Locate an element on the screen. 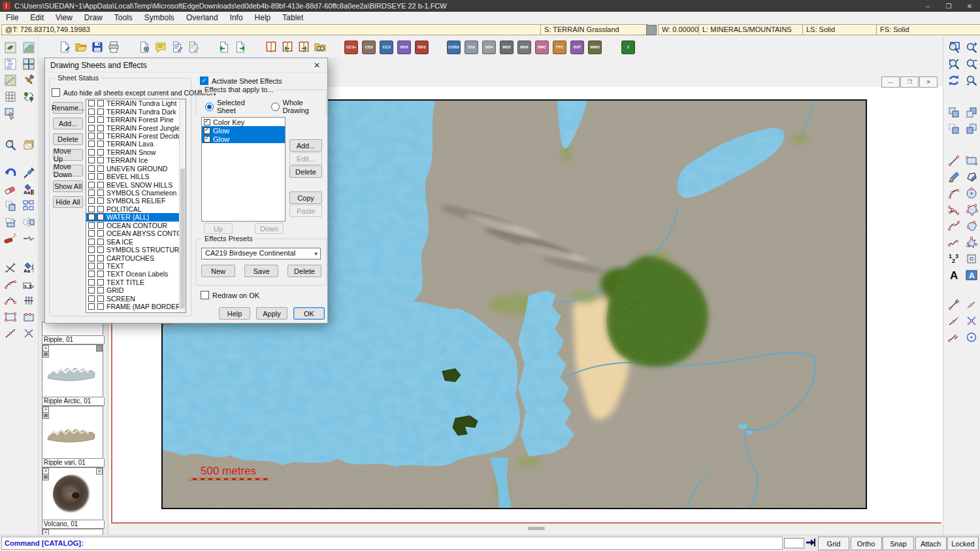 Image resolution: width=980 pixels, height=551 pixels. effect-paste-button: Paste is located at coordinates (306, 210).